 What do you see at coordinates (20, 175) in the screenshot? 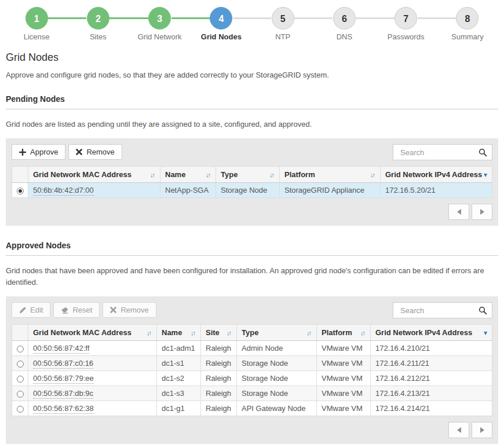
I see `select-column-header` at bounding box center [20, 175].